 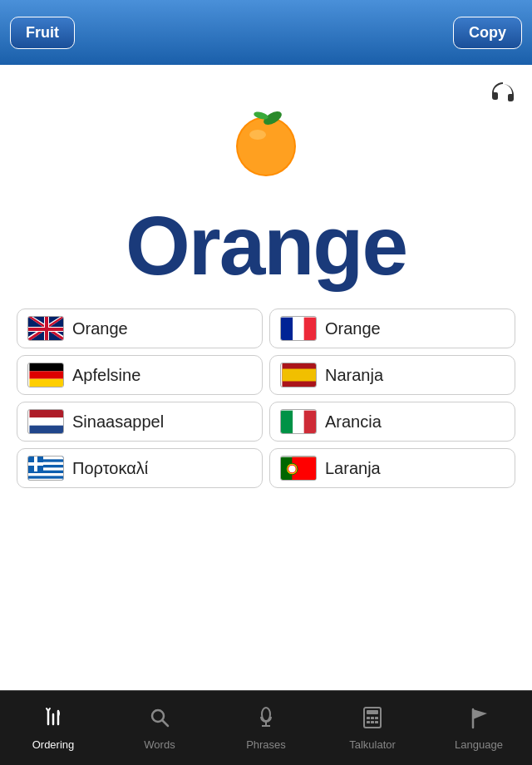 I want to click on translation-text-it: Arancia, so click(x=353, y=422).